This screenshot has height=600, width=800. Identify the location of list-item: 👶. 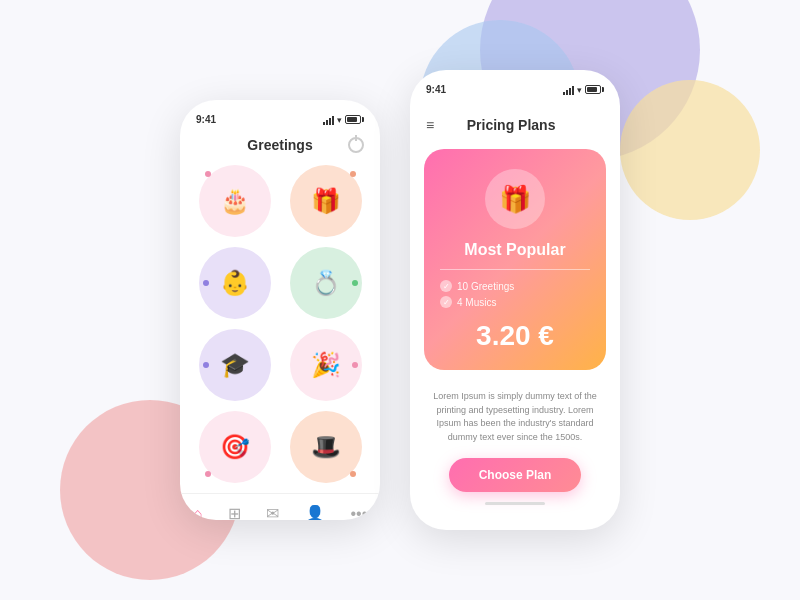
(234, 283).